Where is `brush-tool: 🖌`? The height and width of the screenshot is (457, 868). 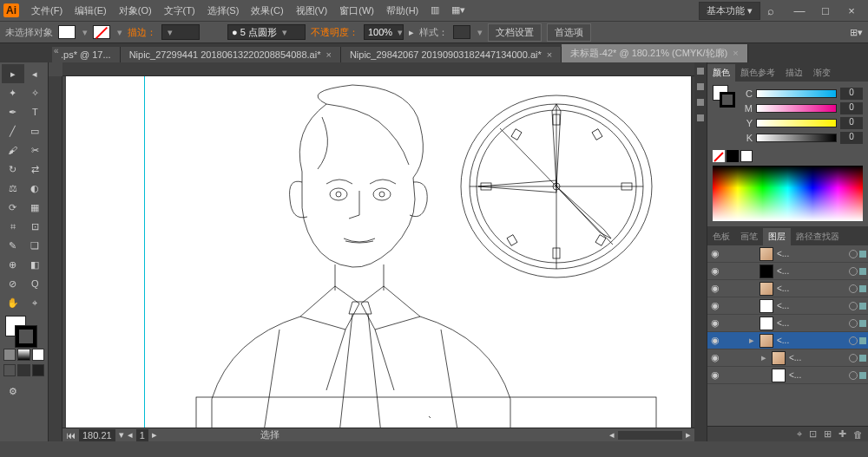 brush-tool: 🖌 is located at coordinates (13, 150).